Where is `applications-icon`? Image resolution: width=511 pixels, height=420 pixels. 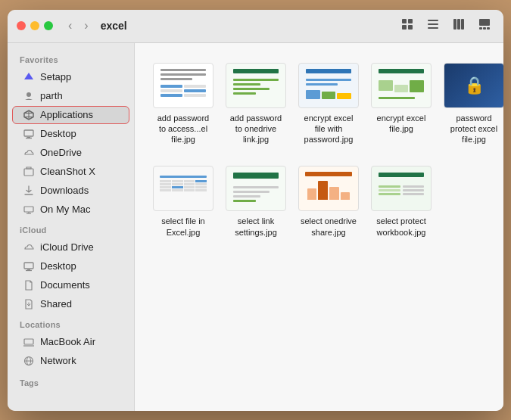
applications-icon is located at coordinates (29, 115).